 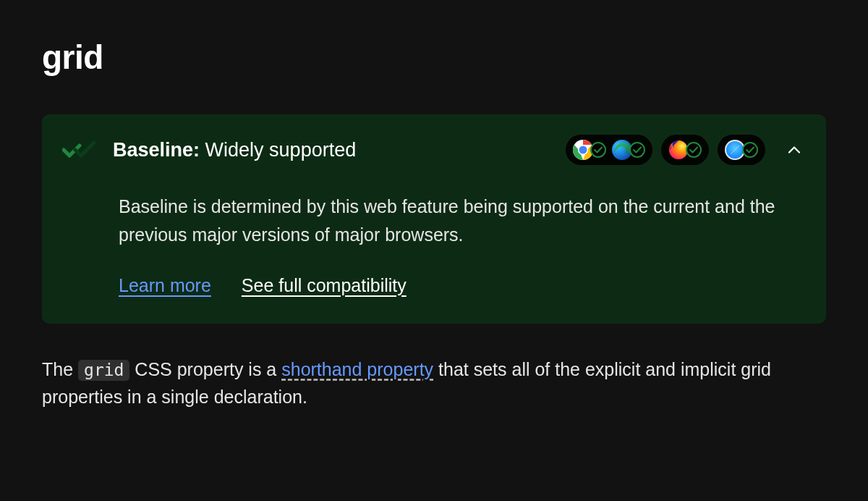 What do you see at coordinates (165, 285) in the screenshot?
I see `learn-more-link: Learn more` at bounding box center [165, 285].